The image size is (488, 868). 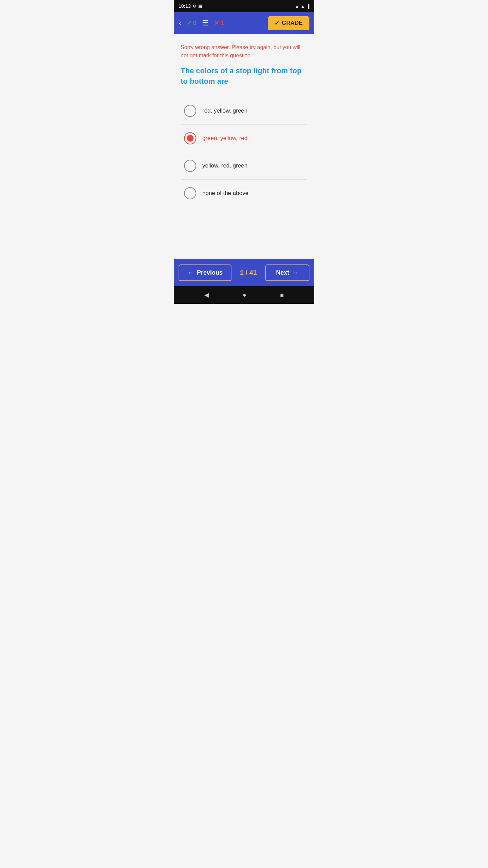 What do you see at coordinates (192, 23) in the screenshot?
I see `correct-score: ✓ 0` at bounding box center [192, 23].